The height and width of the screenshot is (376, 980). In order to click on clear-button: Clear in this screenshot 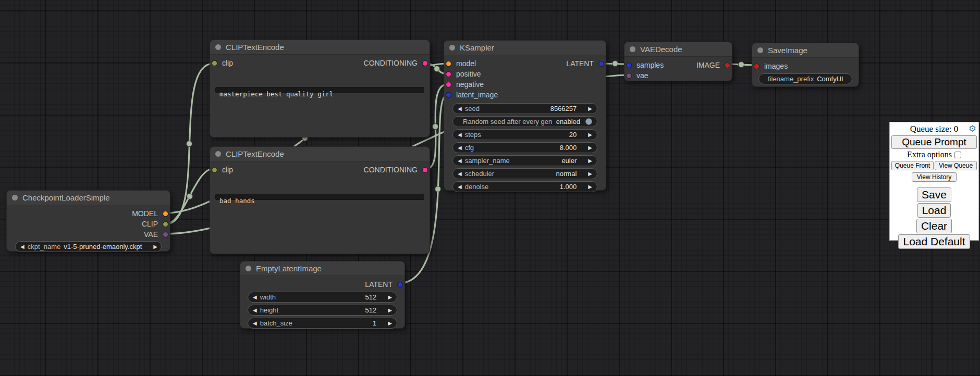, I will do `click(934, 226)`.